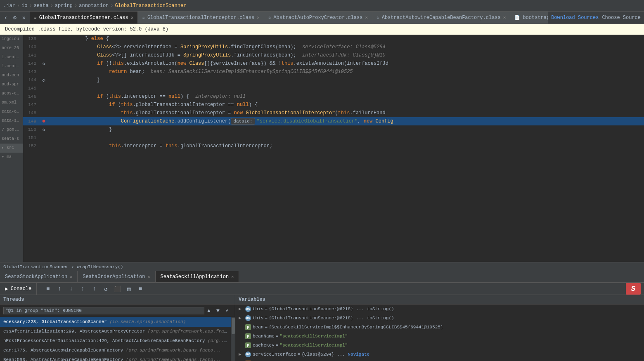 This screenshot has height=361, width=644. Describe the element at coordinates (31, 39) in the screenshot. I see `line-number: 139` at that location.